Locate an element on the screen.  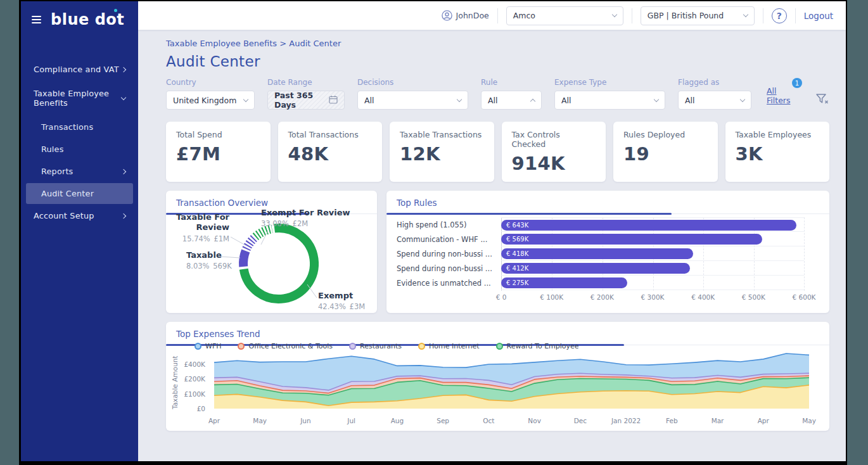
filter-decisions: DecisionsAll is located at coordinates (413, 94).